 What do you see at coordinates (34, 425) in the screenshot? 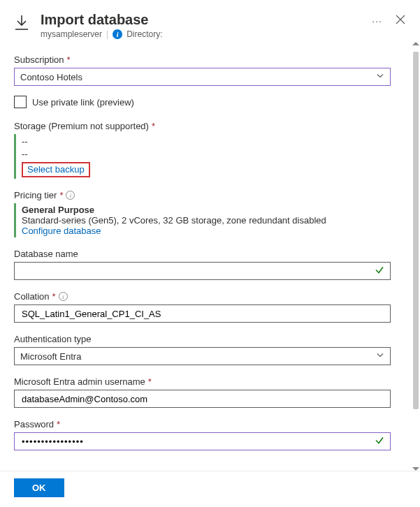
I see `password-label: Password` at bounding box center [34, 425].